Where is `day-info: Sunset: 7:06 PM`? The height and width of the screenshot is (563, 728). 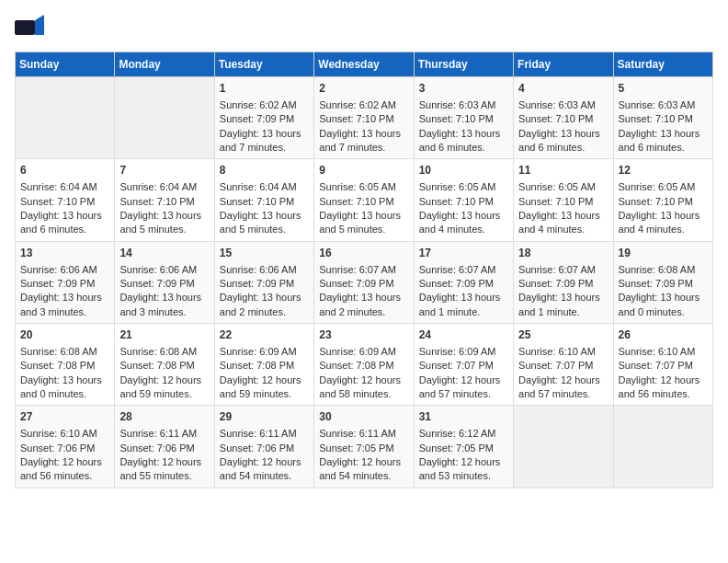
day-info: Sunset: 7:06 PM is located at coordinates (164, 449).